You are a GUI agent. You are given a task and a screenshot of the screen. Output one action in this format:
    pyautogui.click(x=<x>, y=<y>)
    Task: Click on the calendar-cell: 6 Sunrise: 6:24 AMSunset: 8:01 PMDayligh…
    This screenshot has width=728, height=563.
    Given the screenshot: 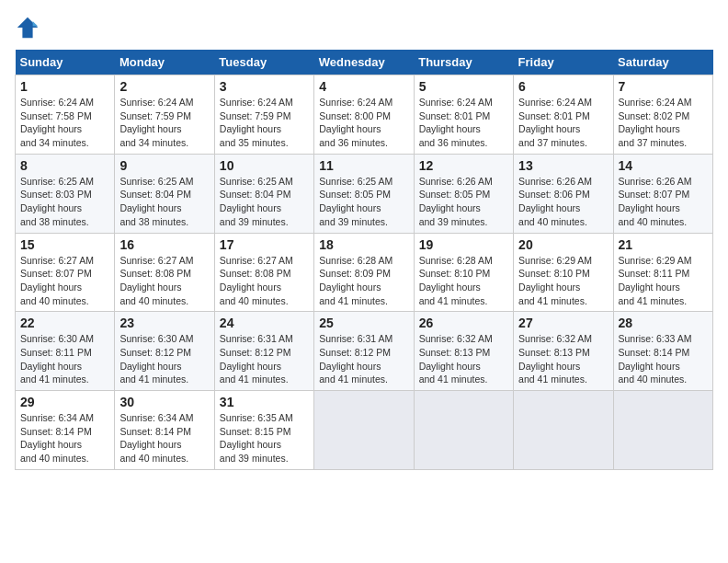 What is the action you would take?
    pyautogui.click(x=563, y=115)
    